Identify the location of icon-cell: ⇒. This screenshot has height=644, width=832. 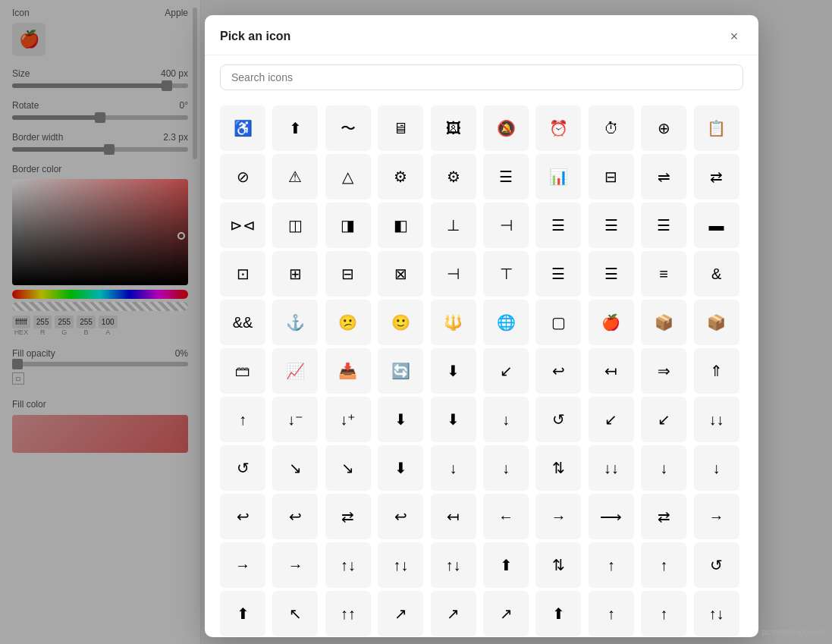
(664, 371).